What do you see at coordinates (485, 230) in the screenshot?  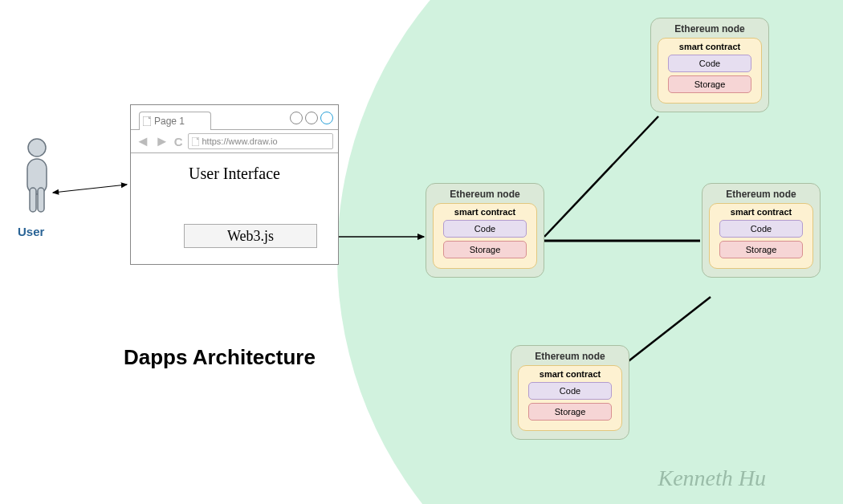 I see `ethereum-node-1: Ethereum node smart contract Code Storag…` at bounding box center [485, 230].